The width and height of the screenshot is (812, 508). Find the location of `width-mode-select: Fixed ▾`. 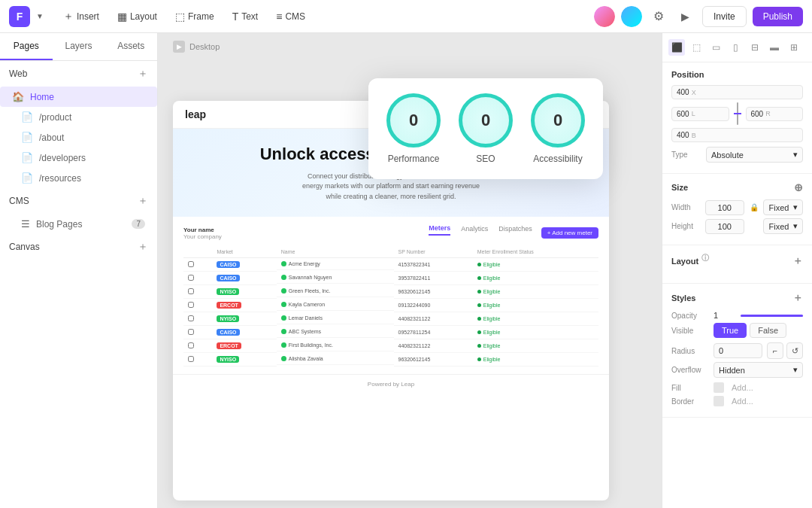

width-mode-select: Fixed ▾ is located at coordinates (783, 208).